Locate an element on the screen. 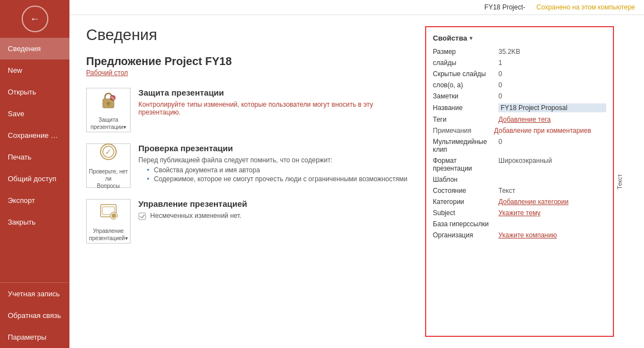  prop-row-hidden-slides: Скрытые слайды 0 is located at coordinates (520, 74).